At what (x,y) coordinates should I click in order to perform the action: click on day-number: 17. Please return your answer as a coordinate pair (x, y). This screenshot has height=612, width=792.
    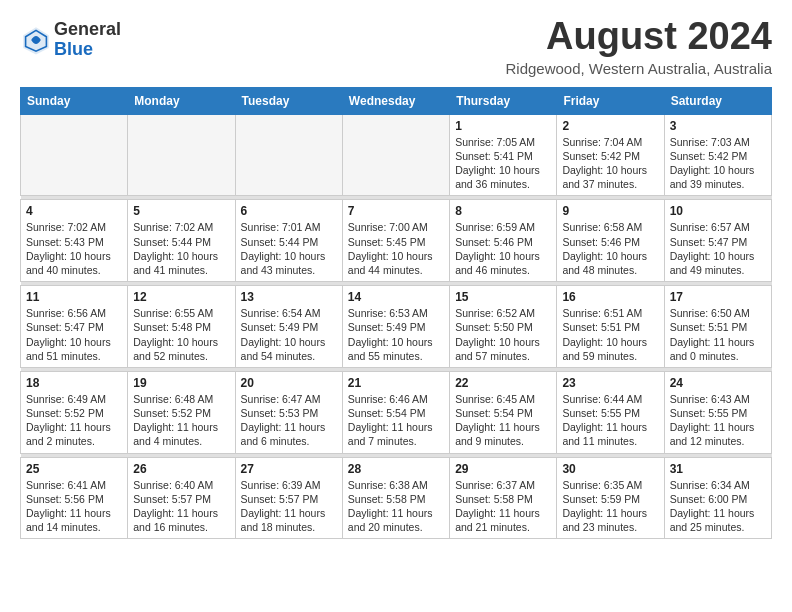
    Looking at the image, I should click on (718, 297).